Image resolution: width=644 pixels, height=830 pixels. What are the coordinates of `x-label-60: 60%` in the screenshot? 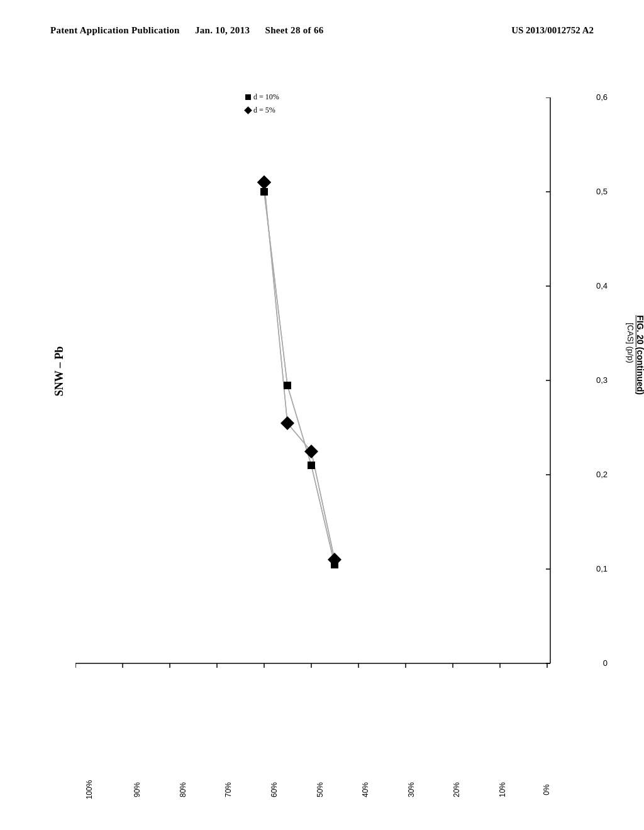 It's located at (274, 790).